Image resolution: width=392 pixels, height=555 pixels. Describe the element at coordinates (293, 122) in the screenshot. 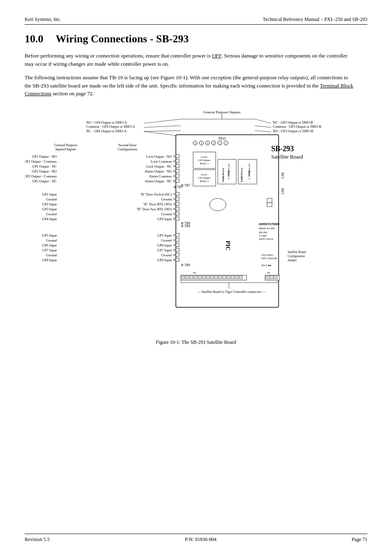

I see `nc-gp3-label: NC - GP3 Output or DHO-B` at that location.